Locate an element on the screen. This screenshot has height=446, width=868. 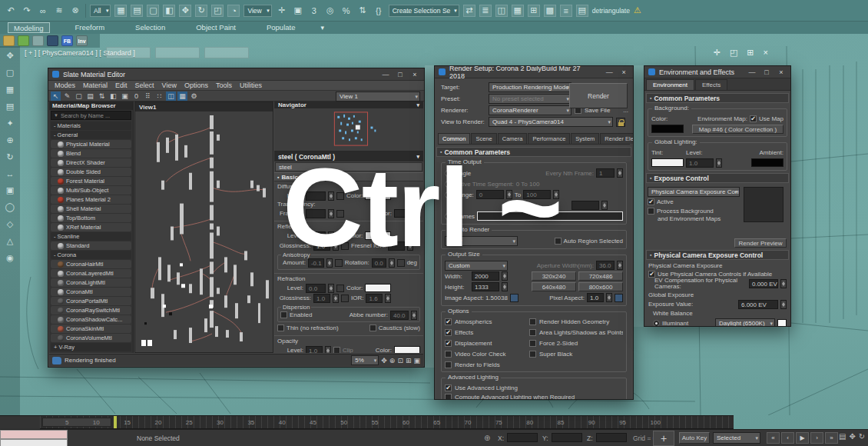
material-editor-toolbar-icon: ⇅ is located at coordinates (101, 96).